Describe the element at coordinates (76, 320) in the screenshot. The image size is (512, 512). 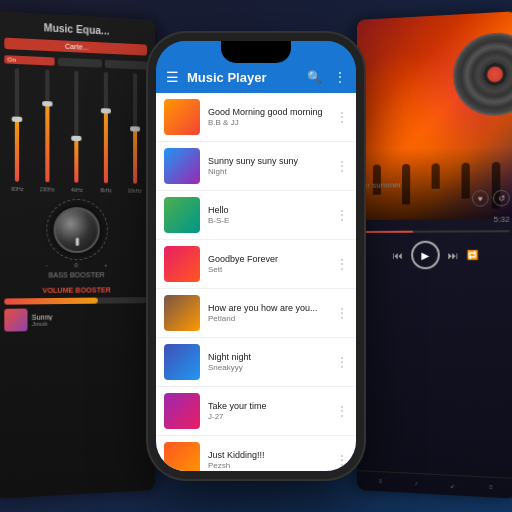
I see `mini-player: Sunny Jossk` at that location.